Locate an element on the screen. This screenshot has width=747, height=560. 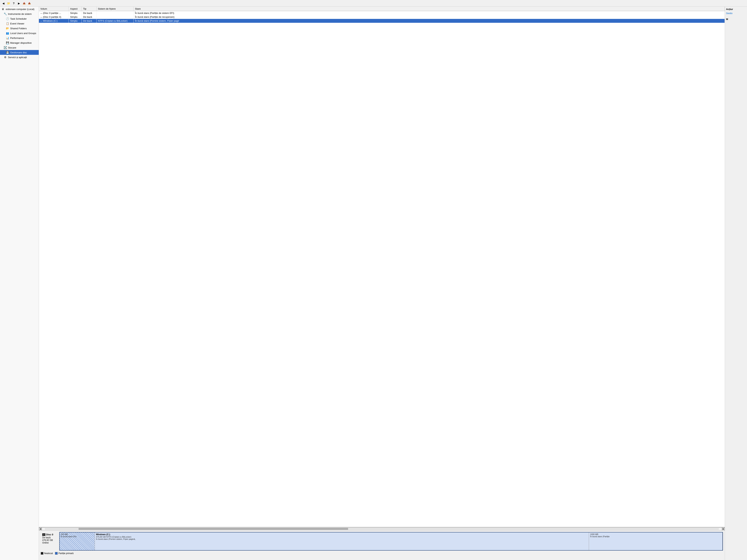
scroll-right-arrow: ▶ is located at coordinates (723, 529).